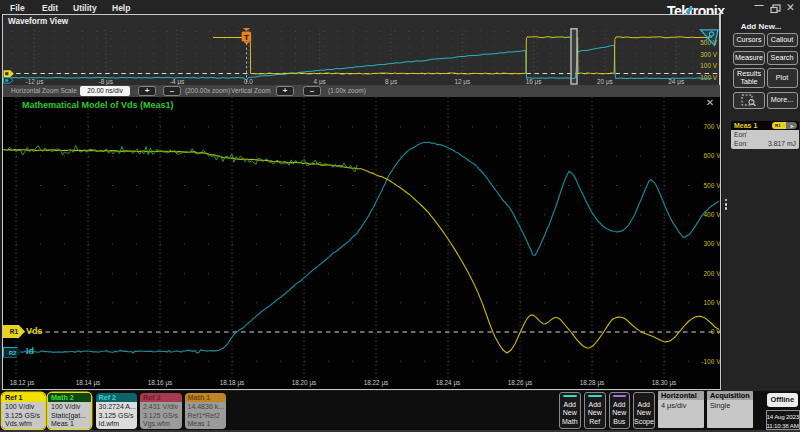 The width and height of the screenshot is (800, 432). What do you see at coordinates (246, 38) in the screenshot?
I see `svg-text: T` at bounding box center [246, 38].